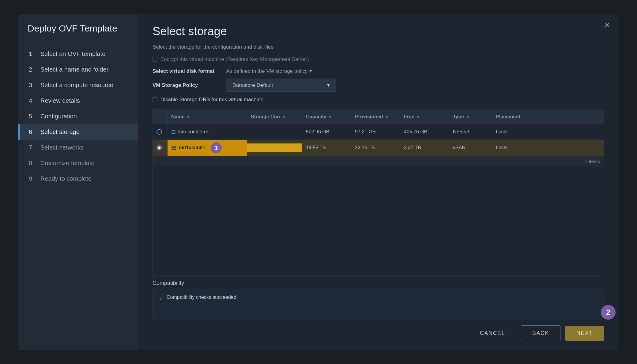  I want to click on sidebar-item-label-7: Select networks, so click(62, 147).